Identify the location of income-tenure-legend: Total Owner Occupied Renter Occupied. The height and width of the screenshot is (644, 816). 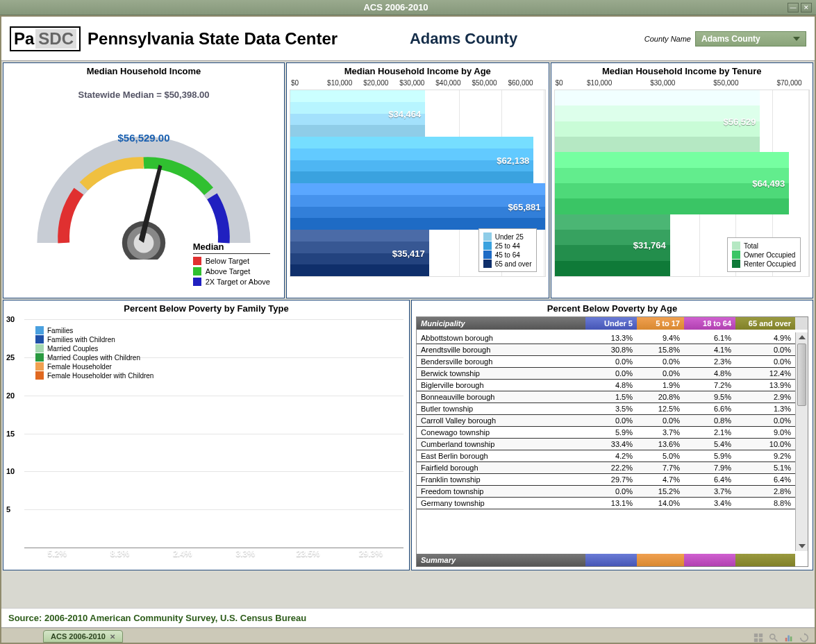
(764, 255).